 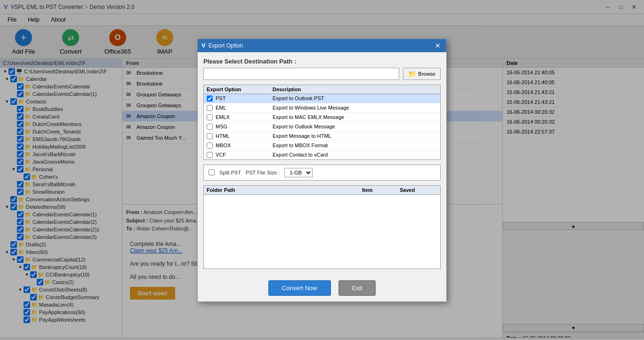 I want to click on export-row-label: HTML, so click(x=240, y=136).